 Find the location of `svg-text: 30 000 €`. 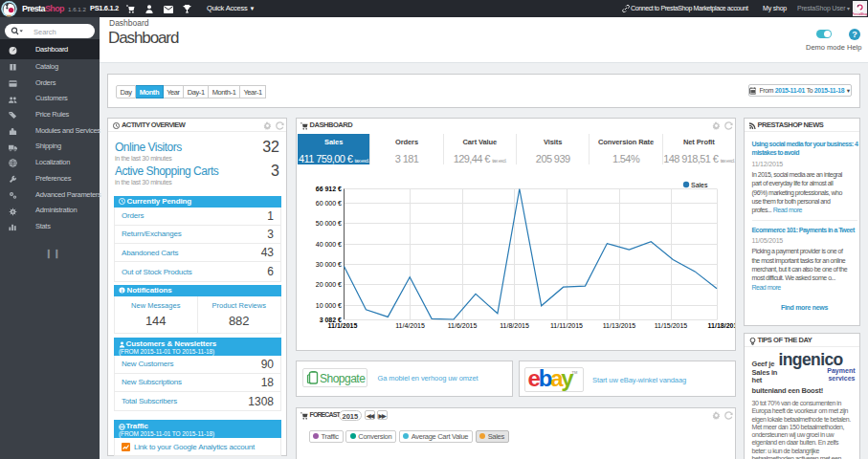

svg-text: 30 000 € is located at coordinates (327, 264).